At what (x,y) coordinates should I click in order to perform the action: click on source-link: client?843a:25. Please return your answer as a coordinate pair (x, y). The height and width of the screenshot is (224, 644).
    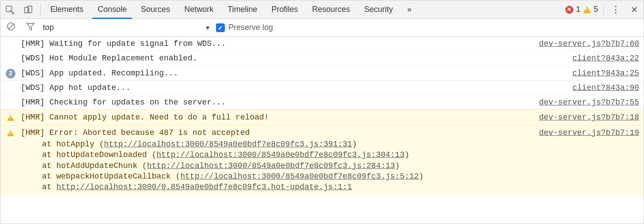
    Looking at the image, I should click on (602, 73).